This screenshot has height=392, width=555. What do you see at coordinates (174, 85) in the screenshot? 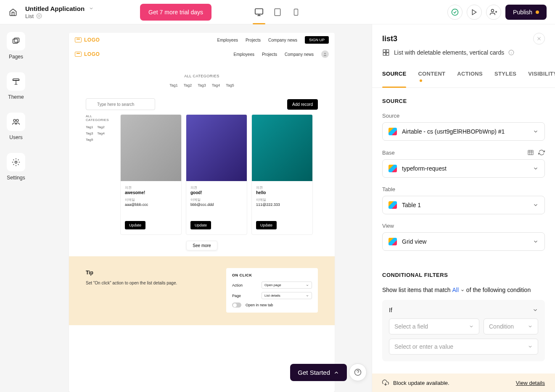
I see `tag-link: Tag1` at bounding box center [174, 85].